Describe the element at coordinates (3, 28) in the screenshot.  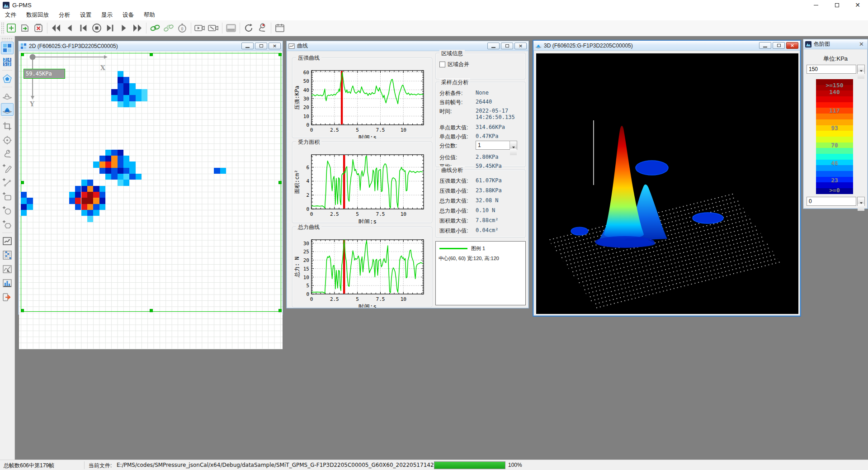
I see `toolbar-grip` at that location.